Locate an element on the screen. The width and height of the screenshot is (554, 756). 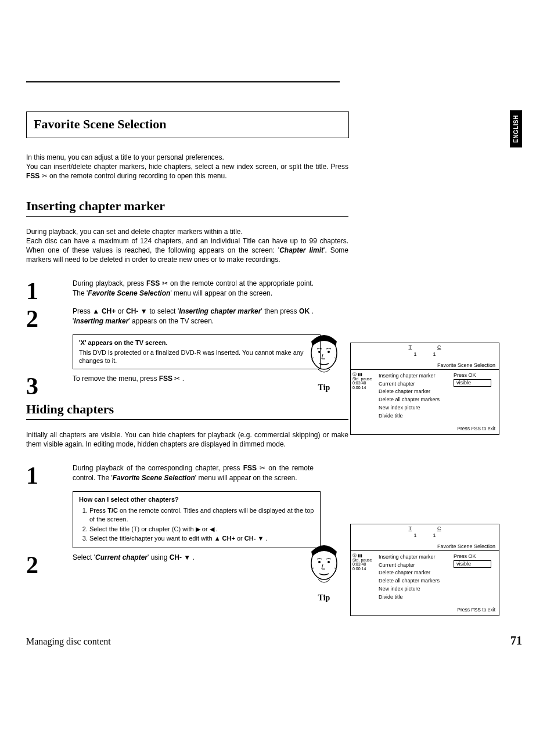
tip-label: Tip is located at coordinates (324, 388).